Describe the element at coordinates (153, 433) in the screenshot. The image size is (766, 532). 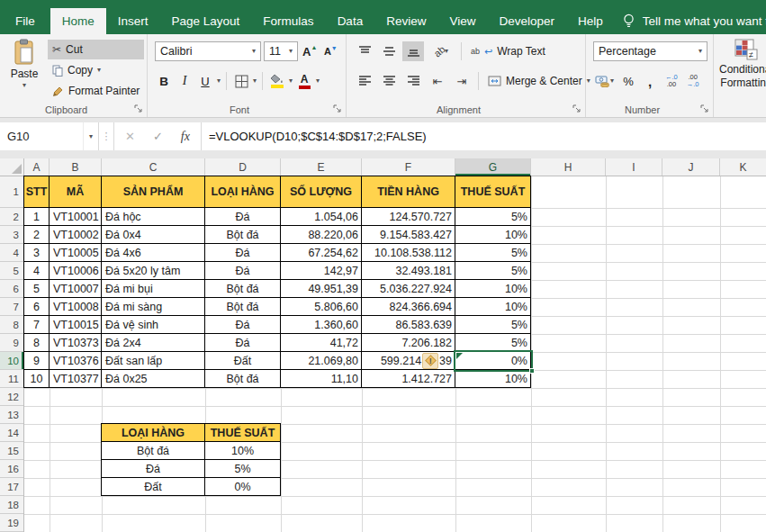
I see `cell-C14: LOẠI HÀNG` at that location.